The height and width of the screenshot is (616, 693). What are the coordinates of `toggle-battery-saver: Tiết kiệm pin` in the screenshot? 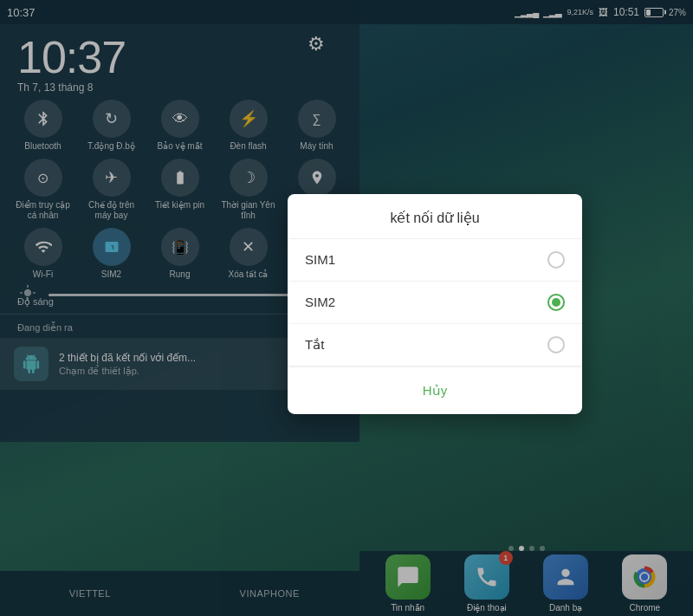 It's located at (180, 190).